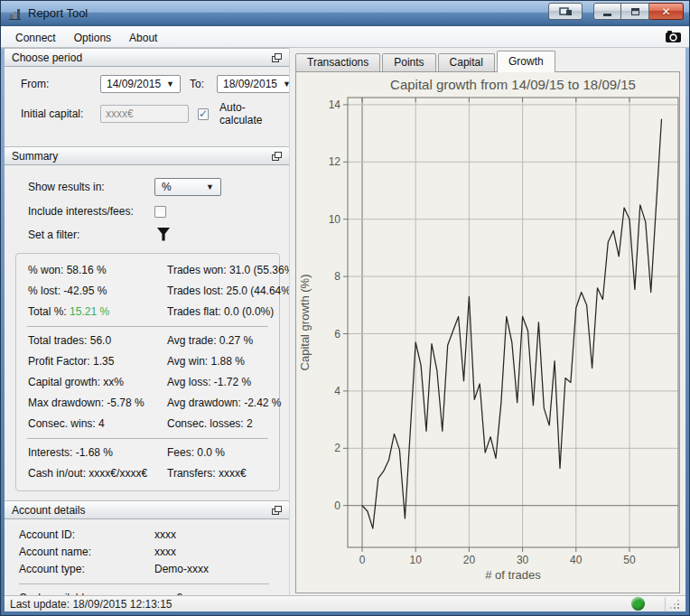 This screenshot has height=616, width=690. What do you see at coordinates (253, 84) in the screenshot?
I see `to-date-select: 18/09/2015 ▼` at bounding box center [253, 84].